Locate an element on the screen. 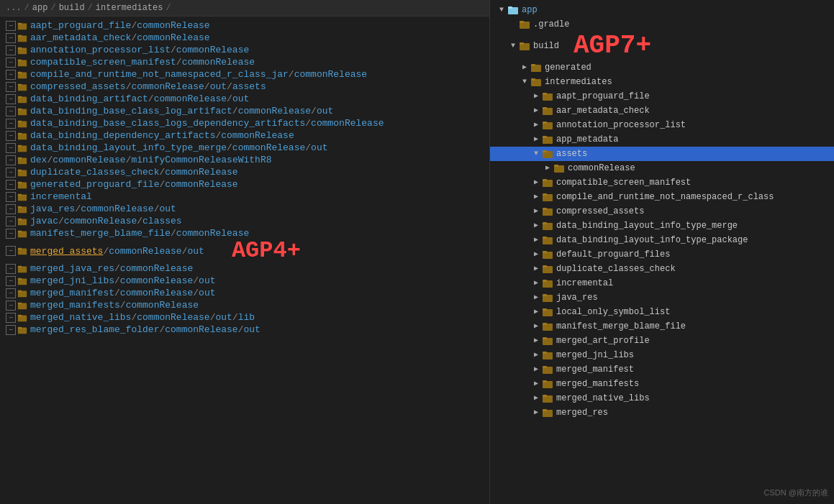 This screenshot has width=834, height=504. tree-item-compat: ▶ compatible_screen_manifest is located at coordinates (662, 183).